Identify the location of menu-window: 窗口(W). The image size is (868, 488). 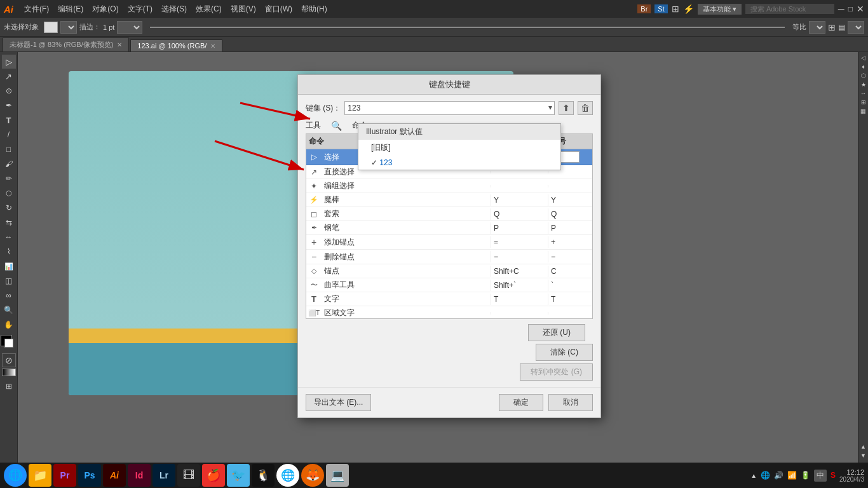
(278, 9).